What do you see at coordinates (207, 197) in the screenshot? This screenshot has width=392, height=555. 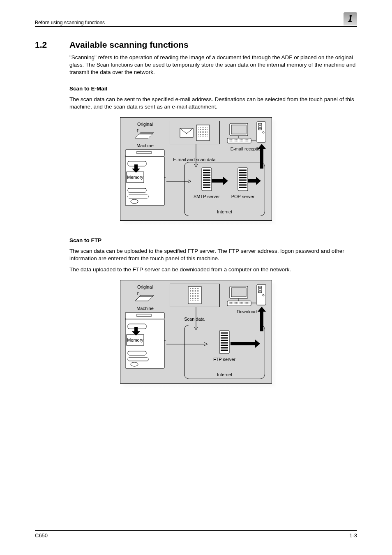 I see `smtp-label: SMTP server` at bounding box center [207, 197].